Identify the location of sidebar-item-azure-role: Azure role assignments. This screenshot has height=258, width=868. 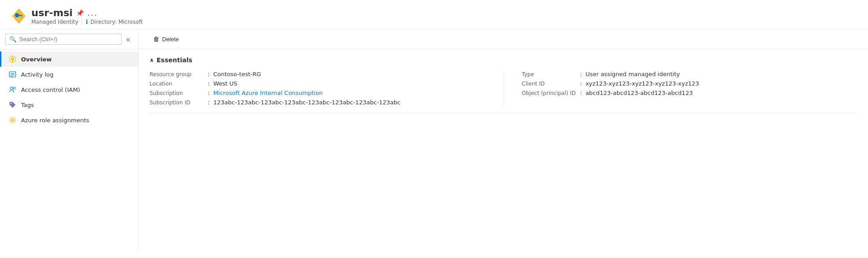
(69, 120).